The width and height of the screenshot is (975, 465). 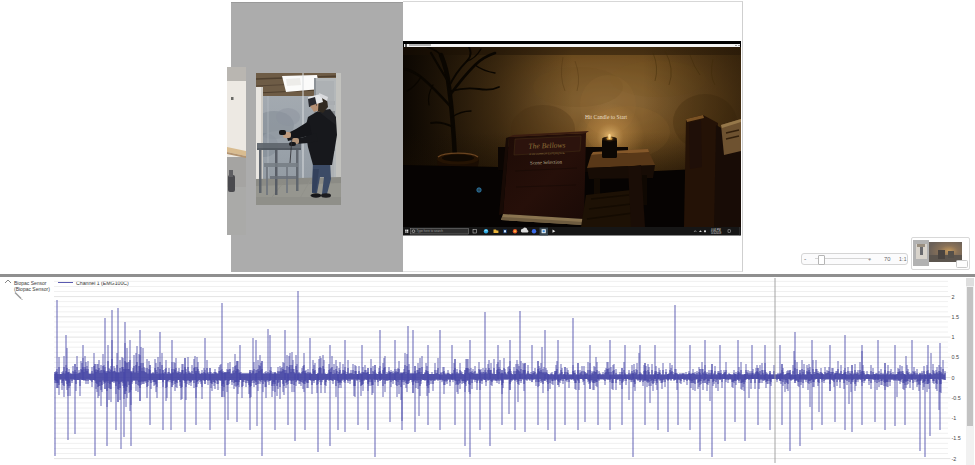 What do you see at coordinates (956, 438) in the screenshot?
I see `svg-text: -1.5` at bounding box center [956, 438].